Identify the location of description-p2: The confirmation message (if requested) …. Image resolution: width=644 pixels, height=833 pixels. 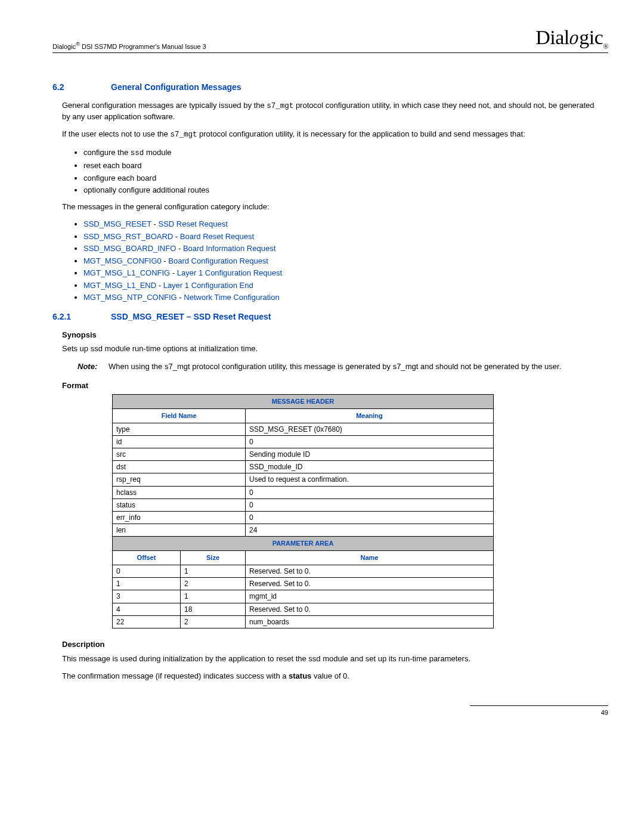
(332, 676).